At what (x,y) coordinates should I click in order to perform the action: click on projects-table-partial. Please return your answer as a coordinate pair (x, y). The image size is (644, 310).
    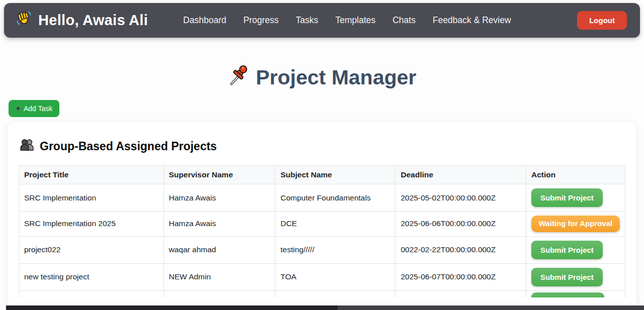
    Looking at the image, I should click on (322, 294).